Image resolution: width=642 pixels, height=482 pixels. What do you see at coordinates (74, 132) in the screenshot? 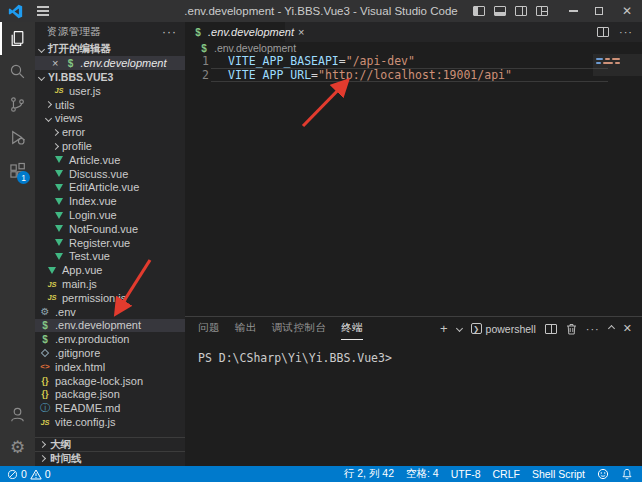
I see `tree-item-label: error` at bounding box center [74, 132].